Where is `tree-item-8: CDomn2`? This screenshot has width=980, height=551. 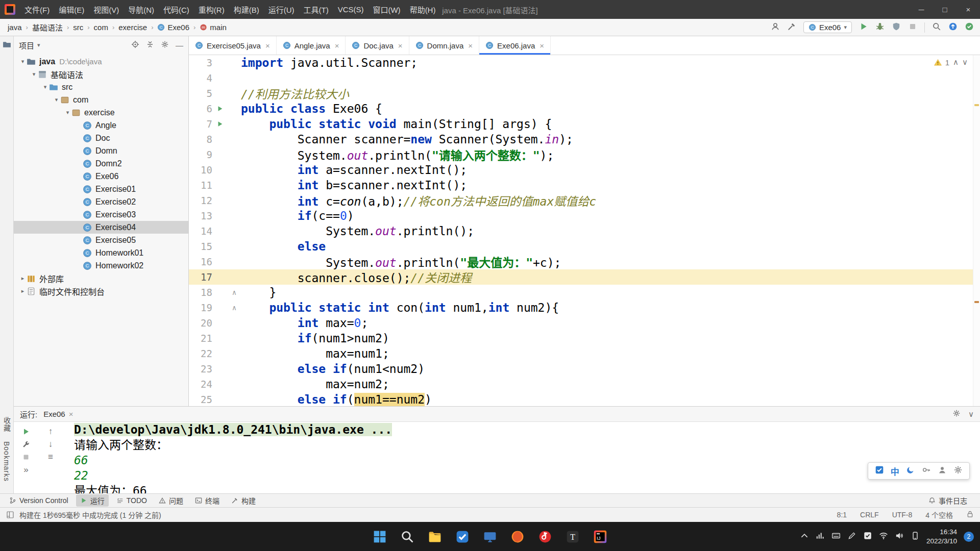 tree-item-8: CDomn2 is located at coordinates (101, 163).